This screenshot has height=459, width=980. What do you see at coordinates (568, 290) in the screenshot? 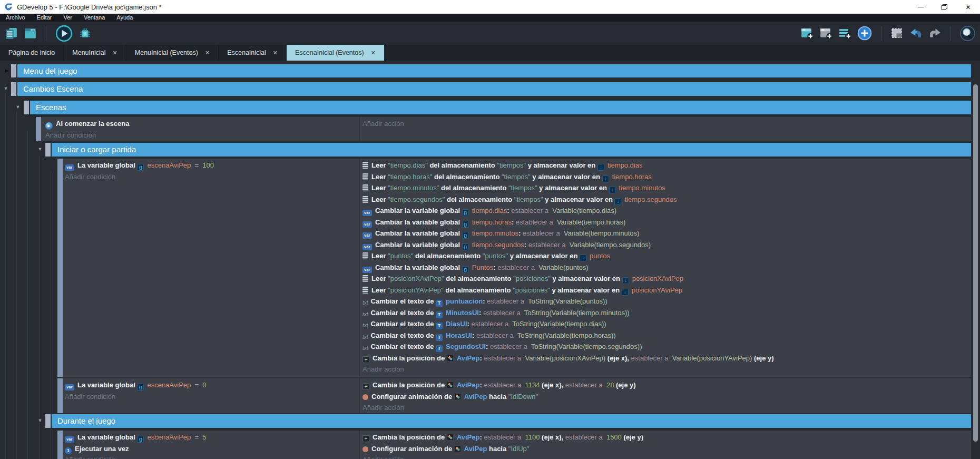
I see `action-row: Leer "posicionYAviPep" del almacenamient…` at bounding box center [568, 290].